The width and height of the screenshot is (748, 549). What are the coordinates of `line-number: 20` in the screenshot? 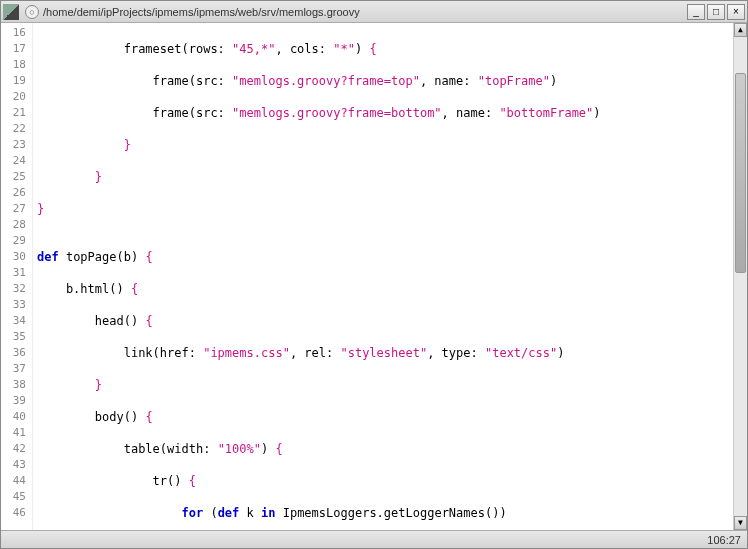 It's located at (14, 97).